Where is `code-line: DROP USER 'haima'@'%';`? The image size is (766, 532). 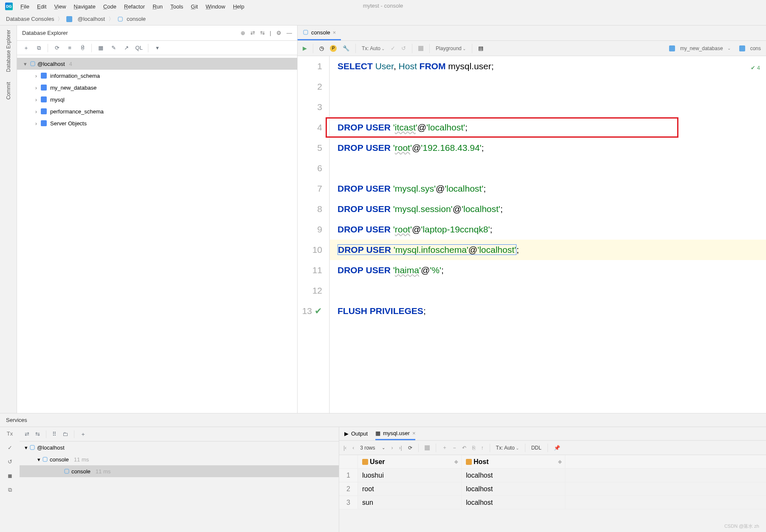 code-line: DROP USER 'haima'@'%'; is located at coordinates (548, 270).